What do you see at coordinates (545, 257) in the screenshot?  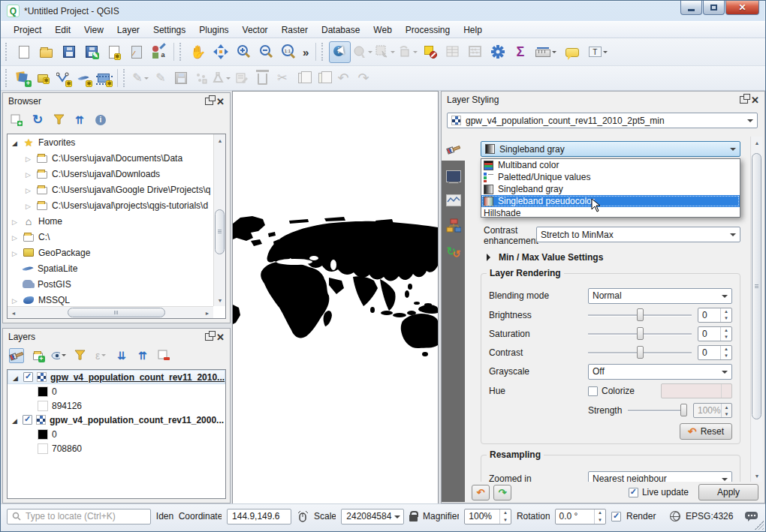 I see `minmax-settings-header: Min / Max Value Settings` at bounding box center [545, 257].